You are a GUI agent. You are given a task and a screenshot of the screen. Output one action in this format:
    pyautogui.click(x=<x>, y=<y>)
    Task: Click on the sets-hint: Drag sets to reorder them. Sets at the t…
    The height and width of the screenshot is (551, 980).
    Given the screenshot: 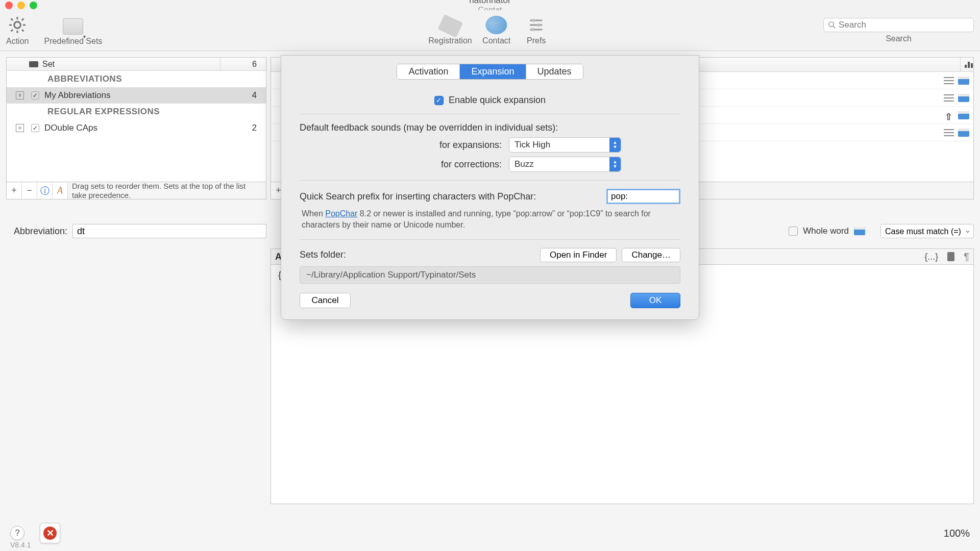 What is the action you would take?
    pyautogui.click(x=167, y=191)
    